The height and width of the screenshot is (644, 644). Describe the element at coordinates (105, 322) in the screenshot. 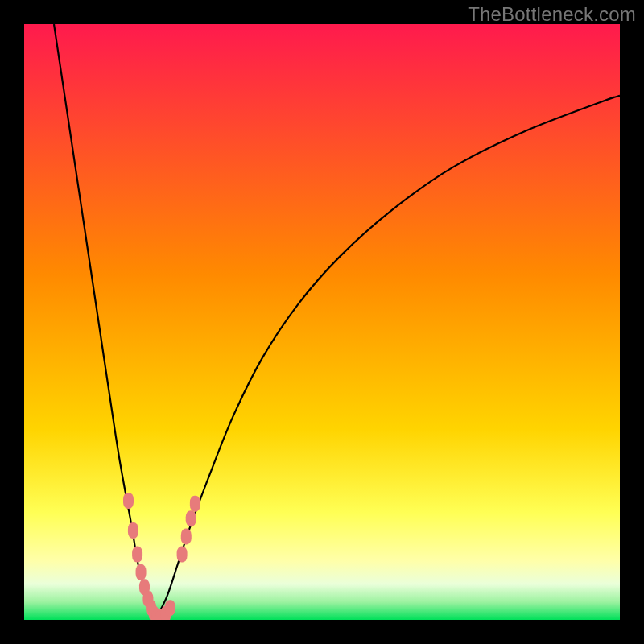

I see `bottleneck-curve-left-branch` at that location.